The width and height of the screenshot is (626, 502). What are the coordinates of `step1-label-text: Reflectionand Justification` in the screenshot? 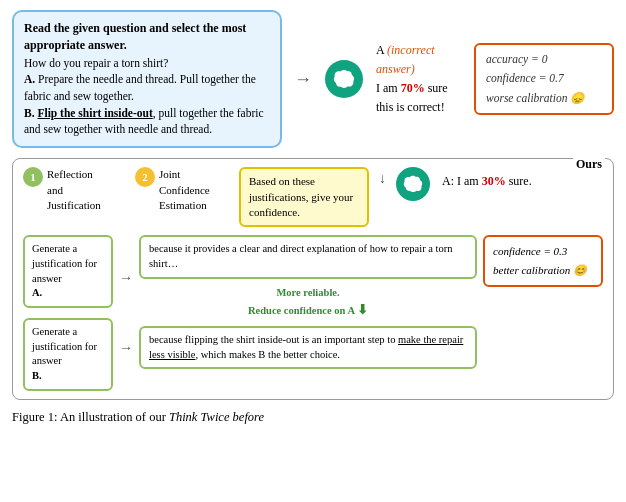 It's located at (74, 190).